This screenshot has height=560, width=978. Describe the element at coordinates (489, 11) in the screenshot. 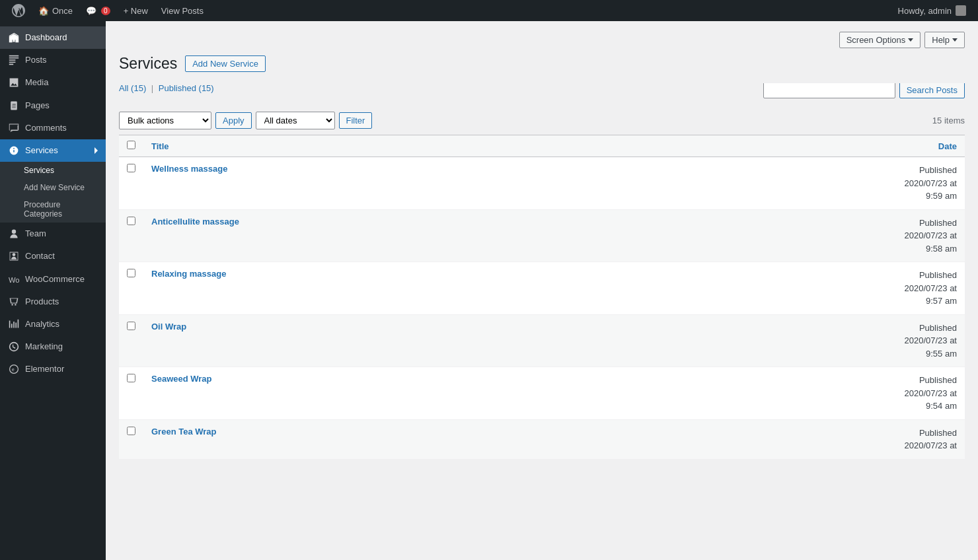

I see `admin-bar: 🏠 Once 💬 0 + New View Posts Howdy, admin` at that location.